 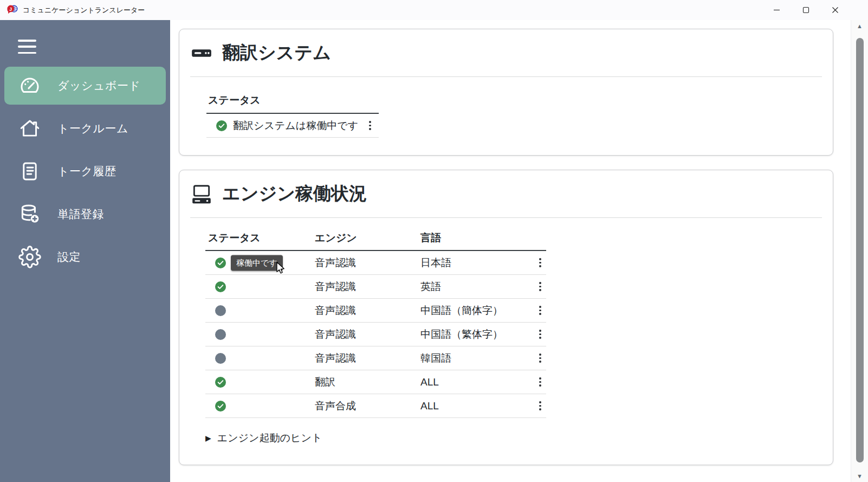 What do you see at coordinates (859, 26) in the screenshot?
I see `scrollbar-up-button: ▲` at bounding box center [859, 26].